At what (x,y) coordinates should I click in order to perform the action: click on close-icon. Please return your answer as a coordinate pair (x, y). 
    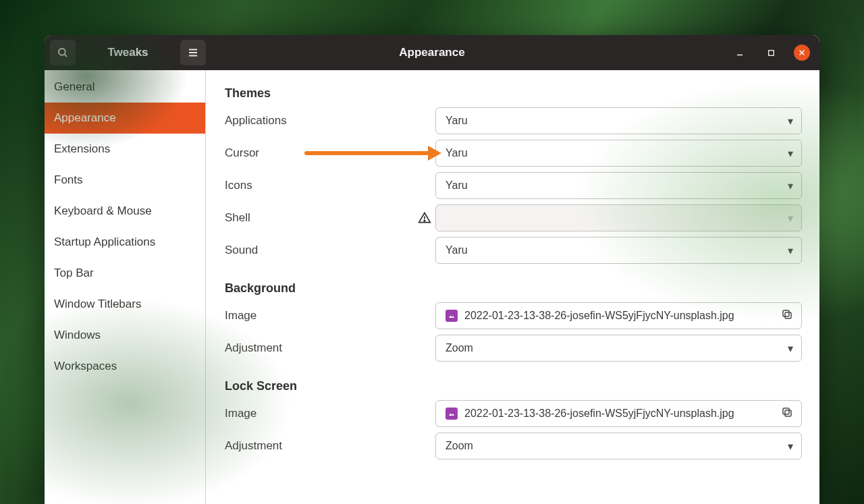
    Looking at the image, I should click on (802, 53).